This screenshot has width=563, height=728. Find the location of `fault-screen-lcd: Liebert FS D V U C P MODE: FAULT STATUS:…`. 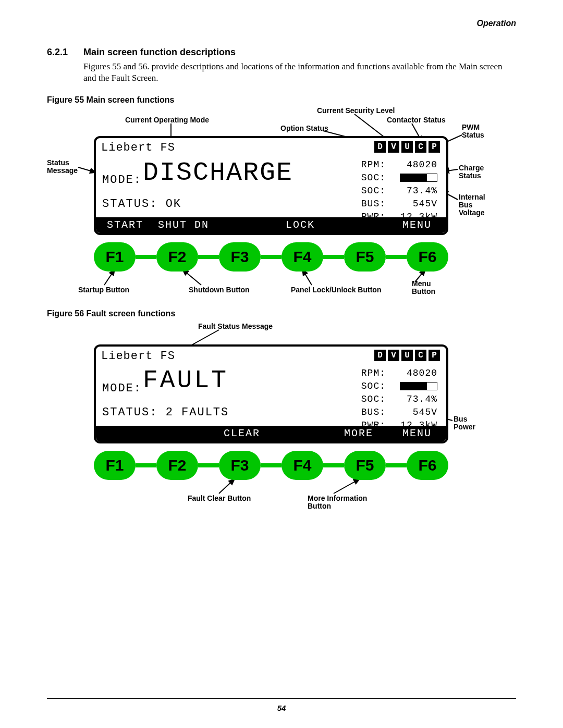

fault-screen-lcd: Liebert FS D V U C P MODE: FAULT STATUS:… is located at coordinates (271, 394).